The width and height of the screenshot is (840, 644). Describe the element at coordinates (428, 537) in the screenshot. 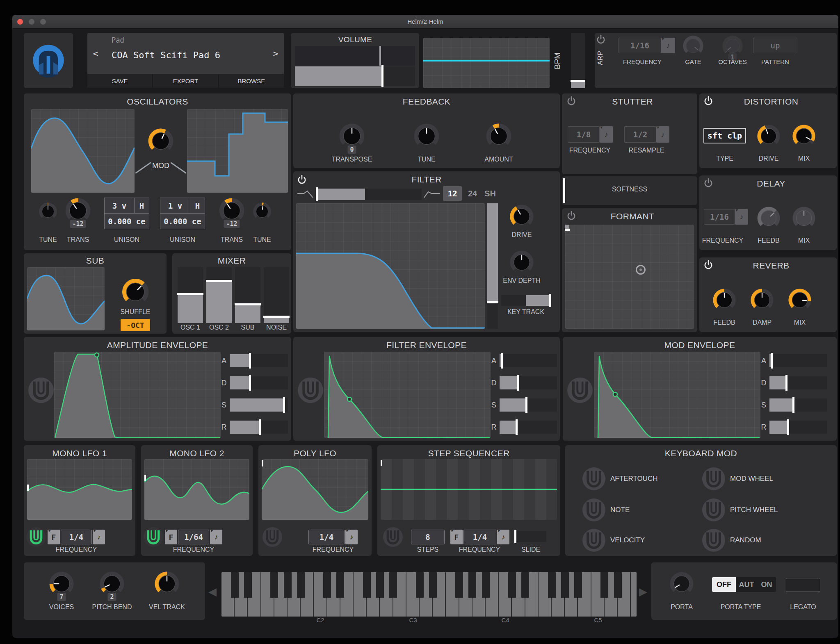

I see `steps-value: 8` at that location.